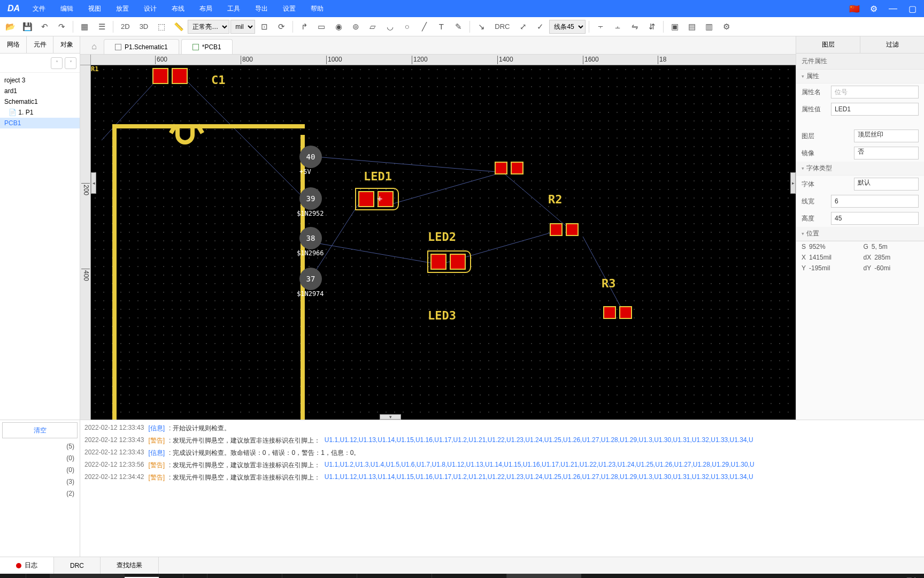 This screenshot has width=924, height=578. Describe the element at coordinates (195, 576) in the screenshot. I see `taskbar-ie2: e` at that location.